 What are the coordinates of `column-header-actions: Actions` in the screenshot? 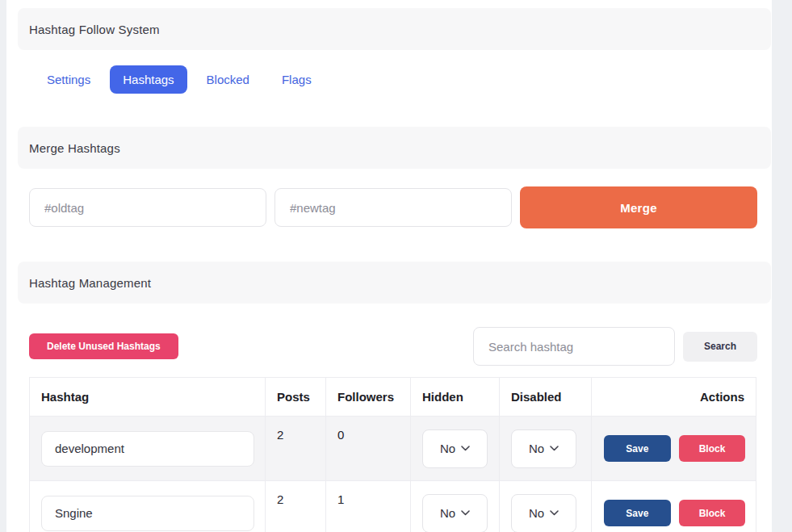 It's located at (674, 397).